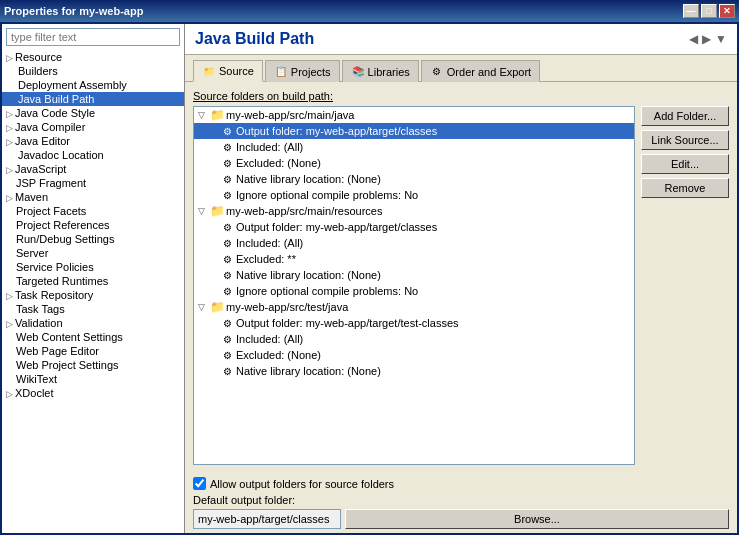  Describe the element at coordinates (200, 484) in the screenshot. I see `allow-output-checkbox` at that location.